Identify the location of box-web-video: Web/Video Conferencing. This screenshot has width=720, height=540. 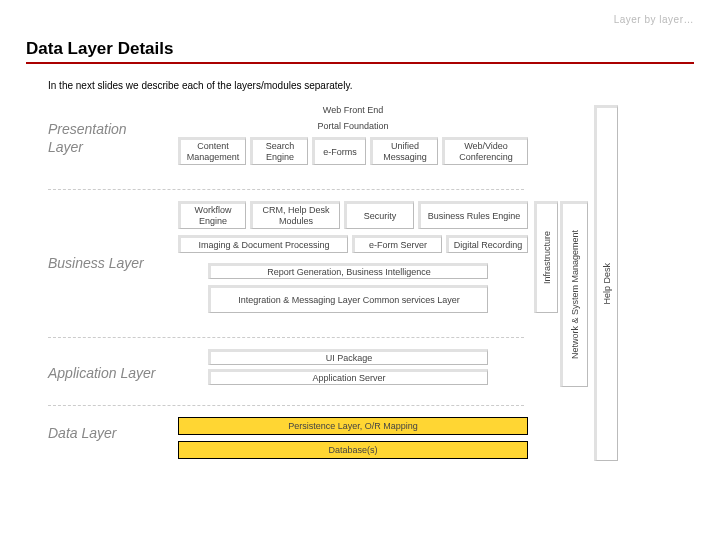
(485, 151).